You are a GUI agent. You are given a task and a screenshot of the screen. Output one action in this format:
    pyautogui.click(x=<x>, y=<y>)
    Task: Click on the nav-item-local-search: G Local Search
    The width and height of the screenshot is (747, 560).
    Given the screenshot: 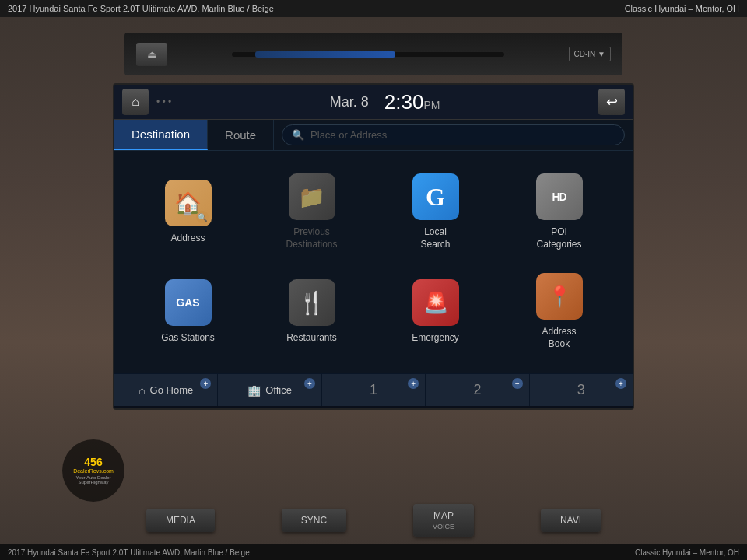 What is the action you would take?
    pyautogui.click(x=436, y=212)
    